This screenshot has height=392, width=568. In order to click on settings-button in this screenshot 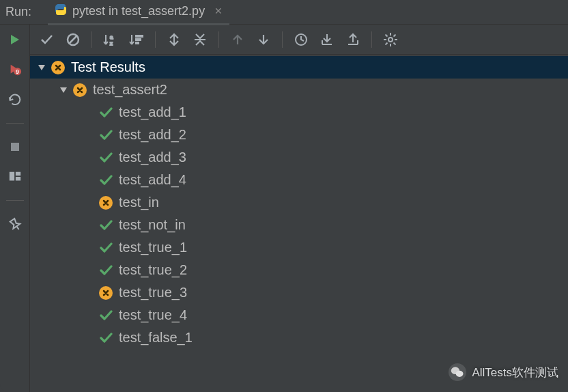, I will do `click(390, 40)`.